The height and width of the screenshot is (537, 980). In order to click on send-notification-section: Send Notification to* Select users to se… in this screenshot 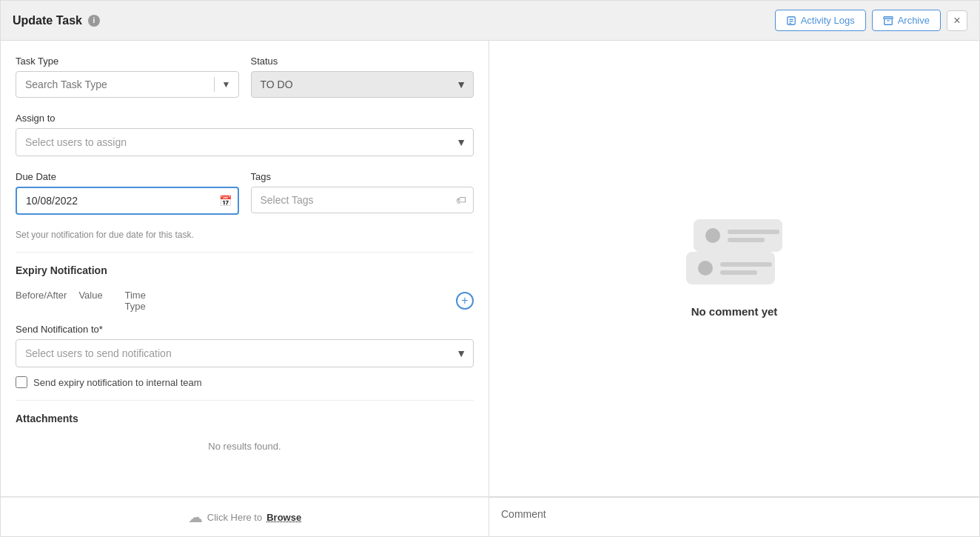, I will do `click(244, 345)`.